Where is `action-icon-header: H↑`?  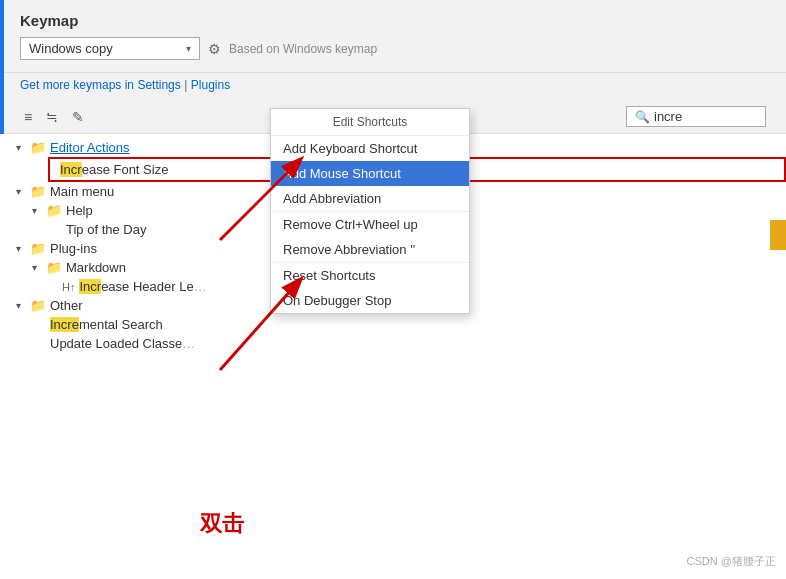 action-icon-header: H↑ is located at coordinates (68, 287).